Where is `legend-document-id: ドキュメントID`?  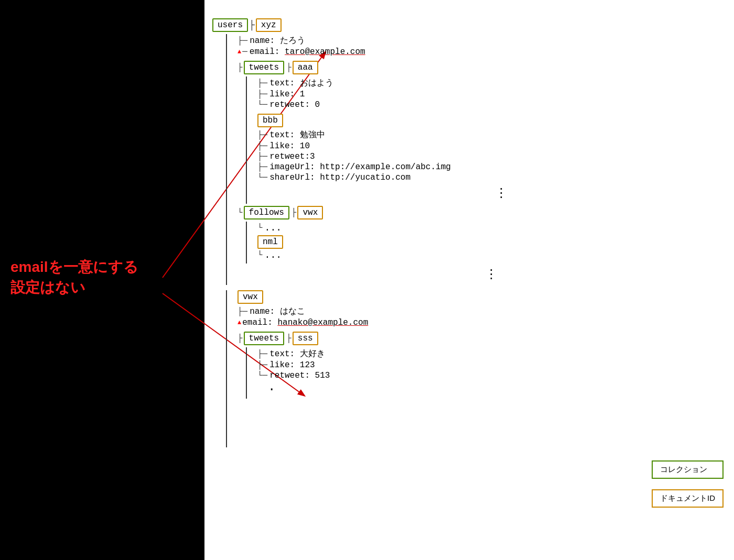
legend-document-id: ドキュメントID is located at coordinates (688, 499).